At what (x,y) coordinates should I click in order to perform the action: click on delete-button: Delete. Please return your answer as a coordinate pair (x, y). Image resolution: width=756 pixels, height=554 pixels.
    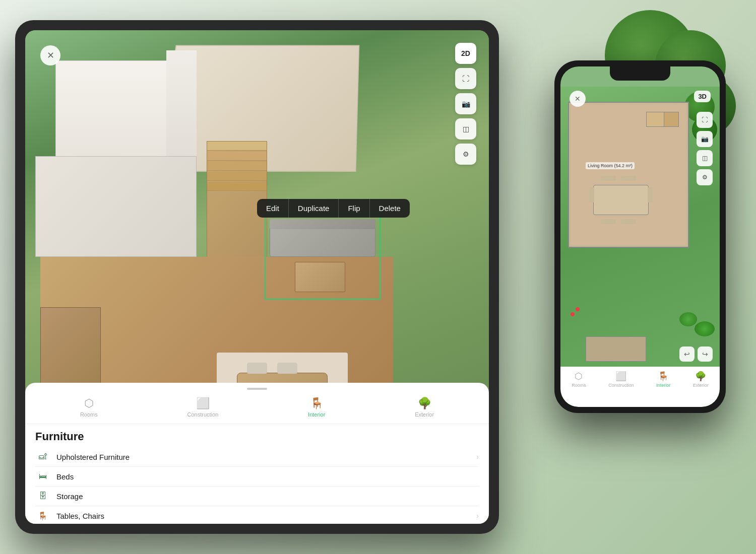
    Looking at the image, I should click on (390, 209).